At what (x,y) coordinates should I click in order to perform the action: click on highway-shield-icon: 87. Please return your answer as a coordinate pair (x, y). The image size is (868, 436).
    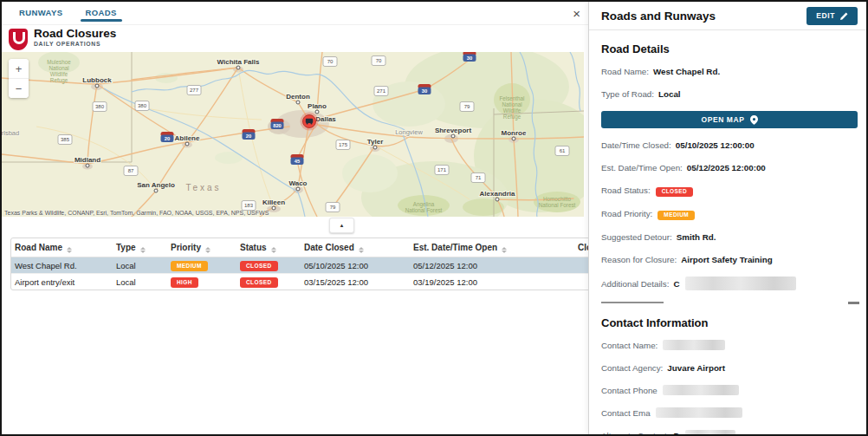
    Looking at the image, I should click on (131, 172).